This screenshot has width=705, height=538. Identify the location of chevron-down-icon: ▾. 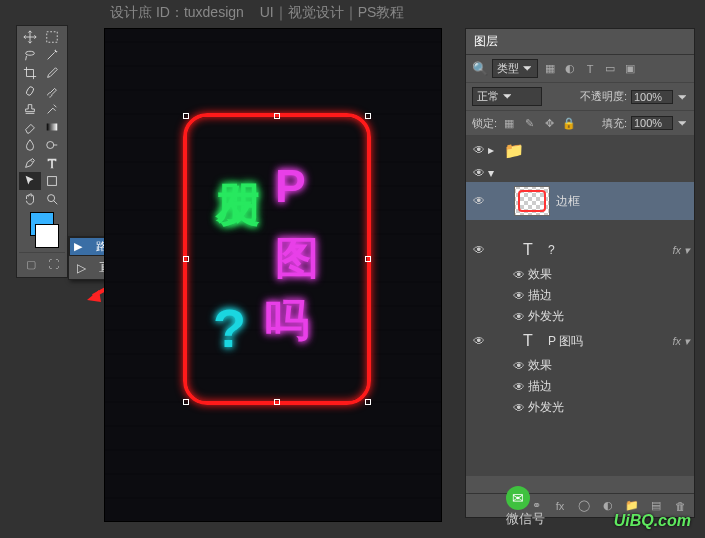
(491, 173).